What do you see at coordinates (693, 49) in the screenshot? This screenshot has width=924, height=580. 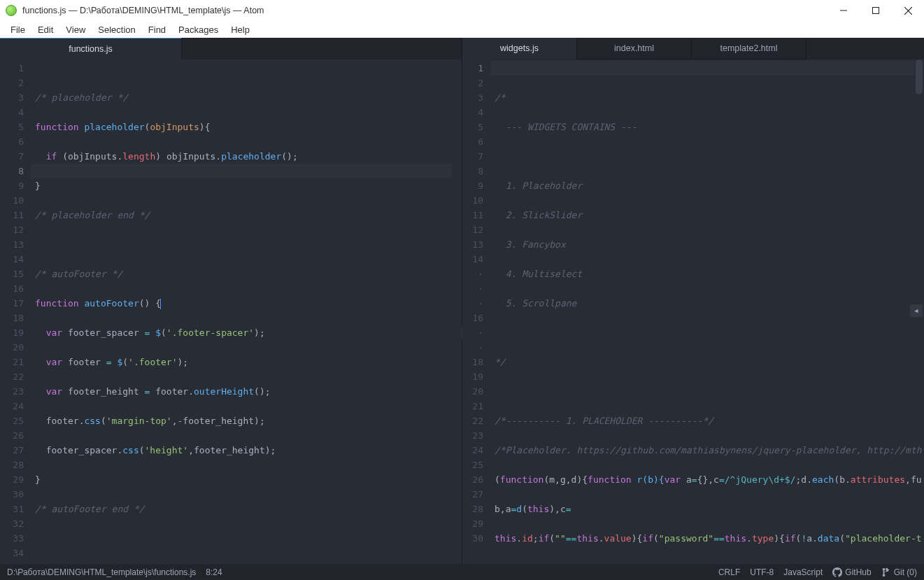 I see `tab-bar-right: widgets.js index.html template2.html` at bounding box center [693, 49].